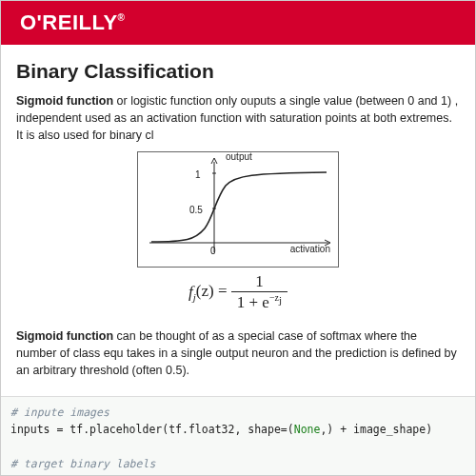 The image size is (476, 476). I want to click on header-bar: O'REILLY®, so click(238, 23).